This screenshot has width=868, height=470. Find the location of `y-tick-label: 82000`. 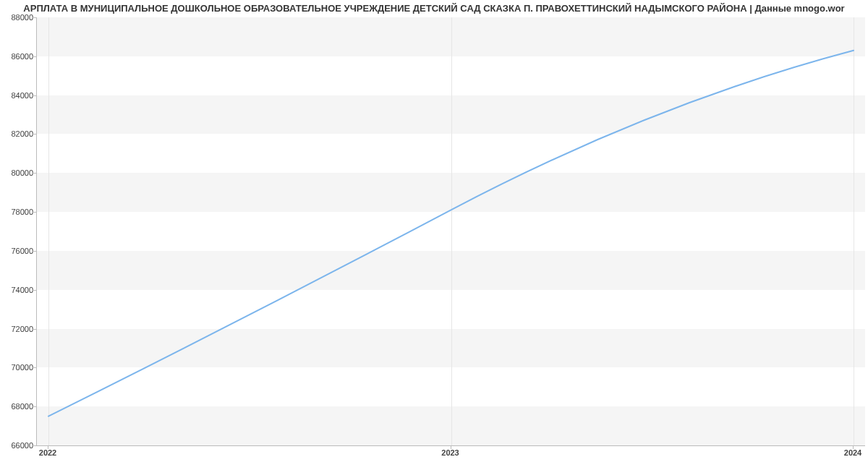

y-tick-label: 82000 is located at coordinates (17, 134).